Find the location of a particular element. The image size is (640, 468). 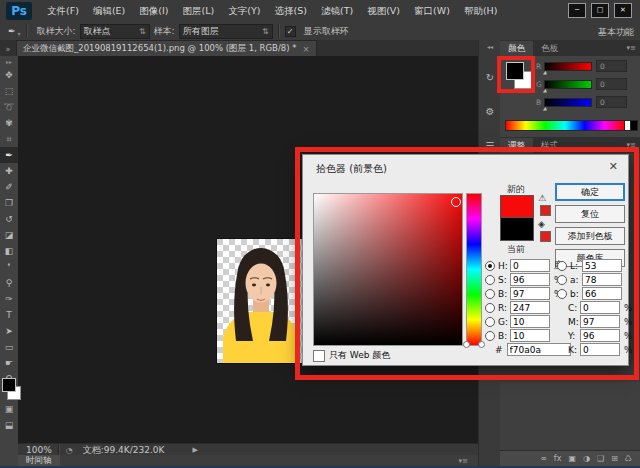

zoom-level: 100% is located at coordinates (39, 450).